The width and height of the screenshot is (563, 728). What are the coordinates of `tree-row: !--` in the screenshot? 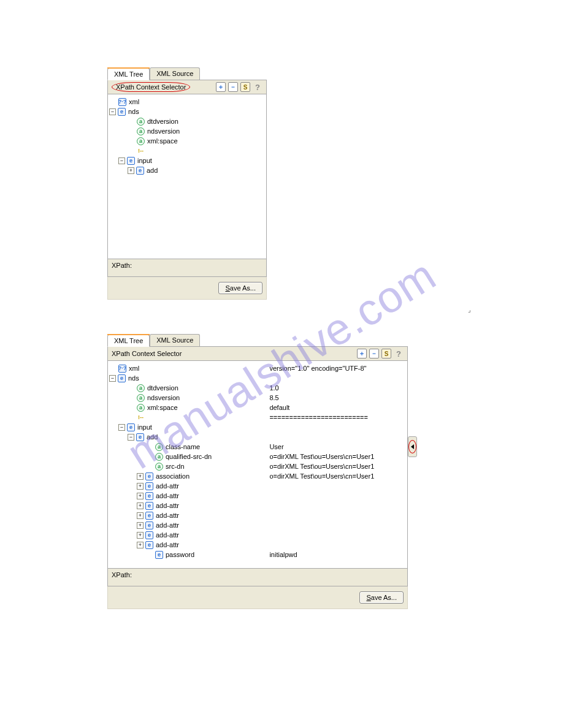 It's located at (187, 151).